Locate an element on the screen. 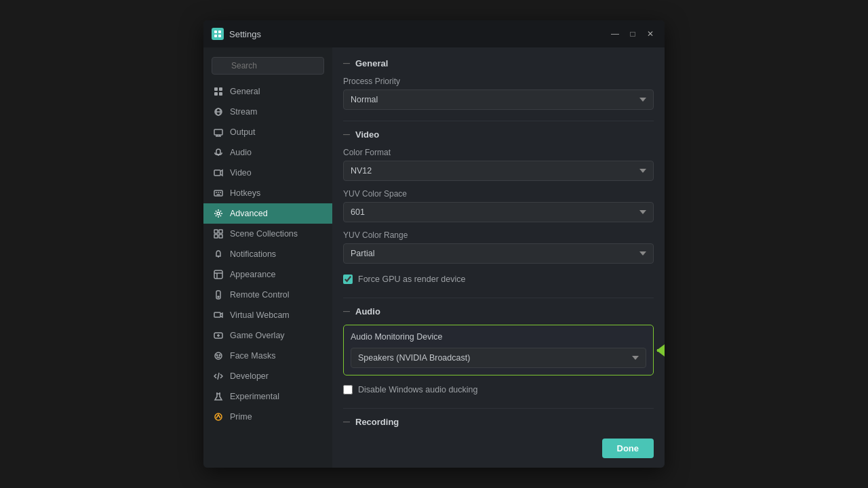 This screenshot has width=868, height=488. sidebar-item-remote-control-label: Remote Control is located at coordinates (260, 295).